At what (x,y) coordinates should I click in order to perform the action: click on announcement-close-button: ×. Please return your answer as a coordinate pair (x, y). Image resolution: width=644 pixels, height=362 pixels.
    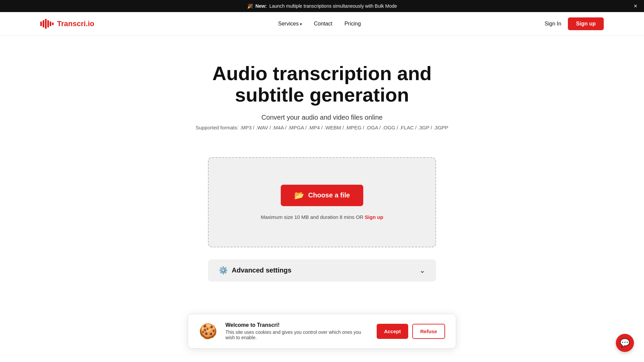
    Looking at the image, I should click on (635, 6).